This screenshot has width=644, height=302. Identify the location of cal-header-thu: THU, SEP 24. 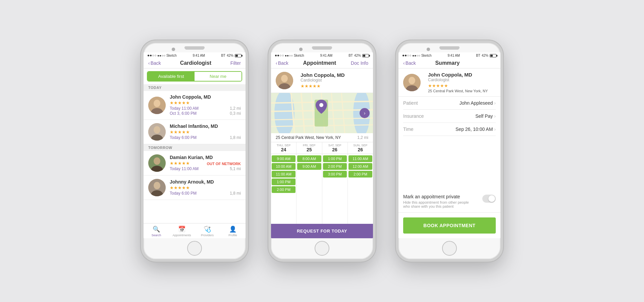
(284, 148).